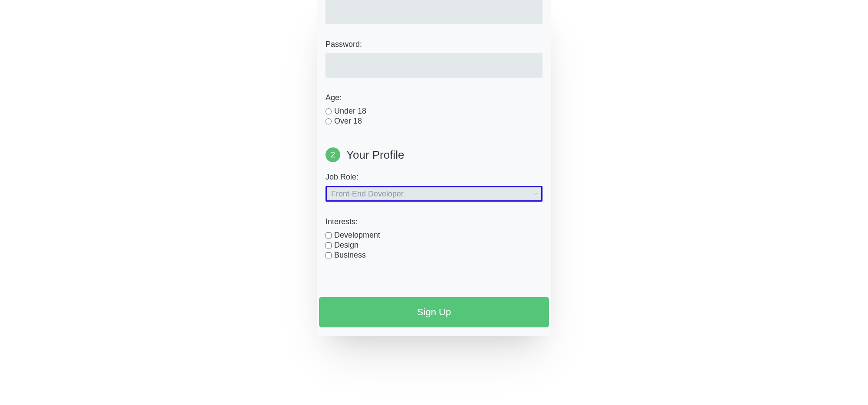 The image size is (868, 405). What do you see at coordinates (434, 98) in the screenshot?
I see `age-label: Age:` at bounding box center [434, 98].